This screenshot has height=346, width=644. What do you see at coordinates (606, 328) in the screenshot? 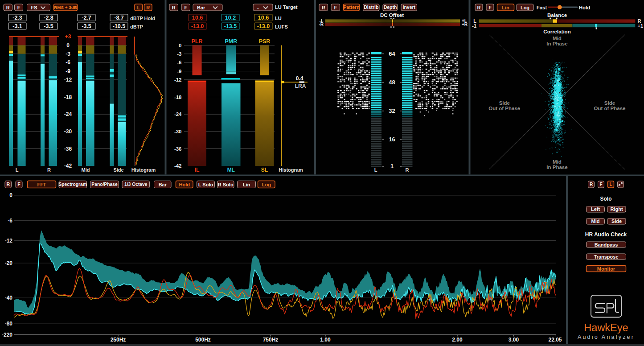
I see `svg-text: HawkEye` at bounding box center [606, 328].